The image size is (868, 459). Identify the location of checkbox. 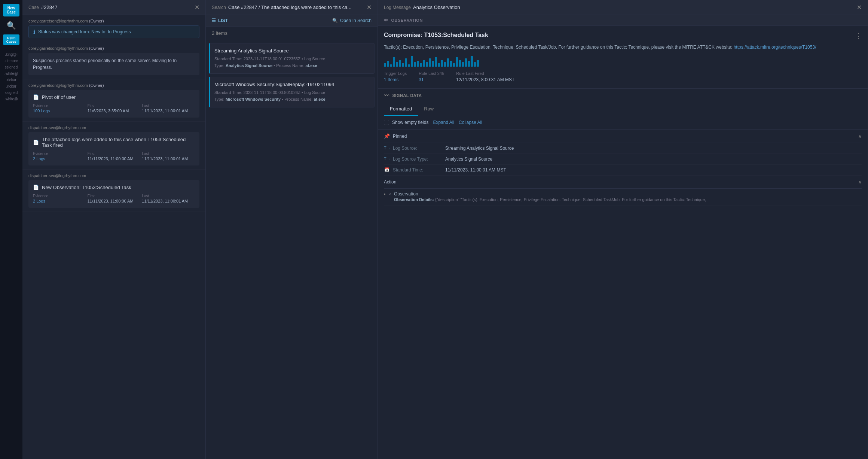
(386, 122).